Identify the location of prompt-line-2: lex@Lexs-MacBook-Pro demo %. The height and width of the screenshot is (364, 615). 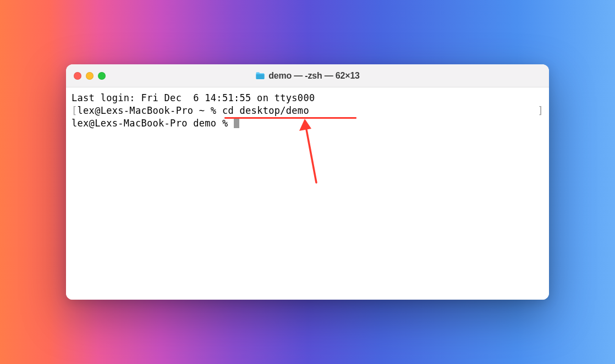
(308, 123).